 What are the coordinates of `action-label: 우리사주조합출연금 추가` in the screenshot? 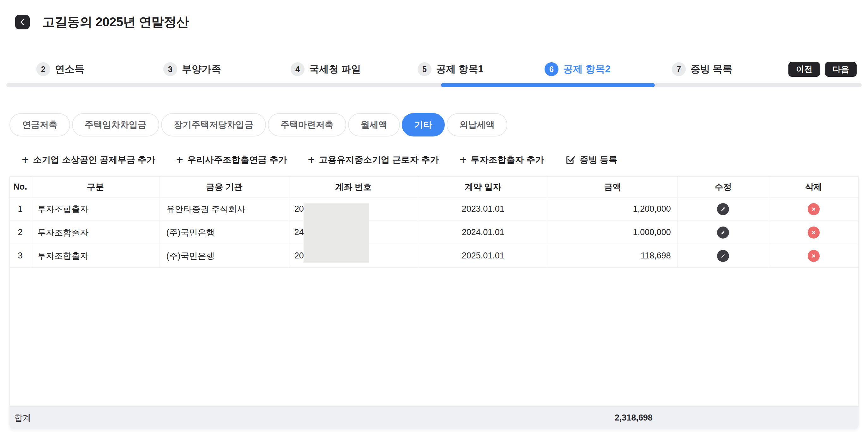 It's located at (237, 160).